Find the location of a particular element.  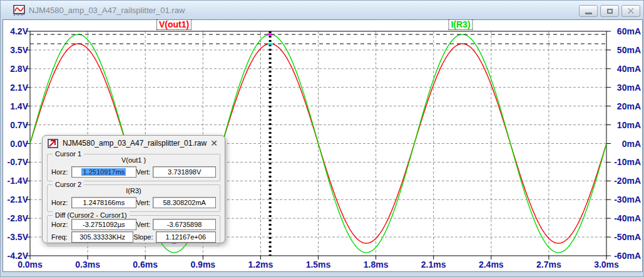

diff-freq-field: 305.33333KHz is located at coordinates (103, 237).